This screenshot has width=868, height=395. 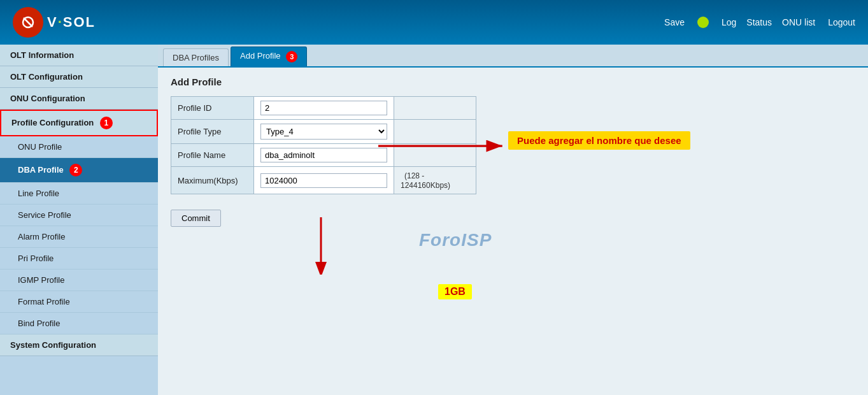 What do you see at coordinates (729, 22) in the screenshot?
I see `log-link: Log` at bounding box center [729, 22].